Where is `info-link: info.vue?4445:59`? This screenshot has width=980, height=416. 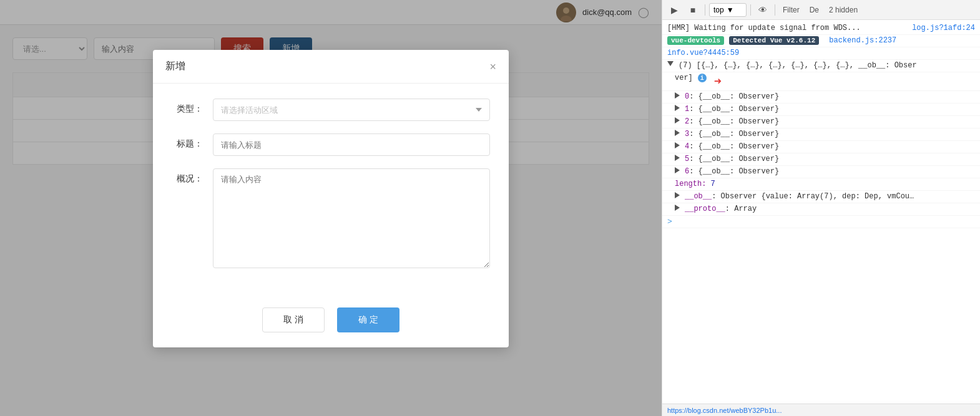 info-link: info.vue?4445:59 is located at coordinates (703, 53).